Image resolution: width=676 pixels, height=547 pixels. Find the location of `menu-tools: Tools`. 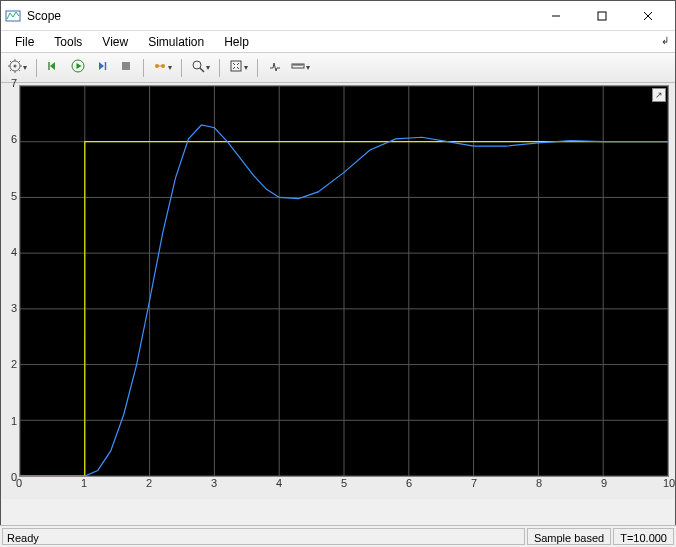

menu-tools: Tools is located at coordinates (68, 42).